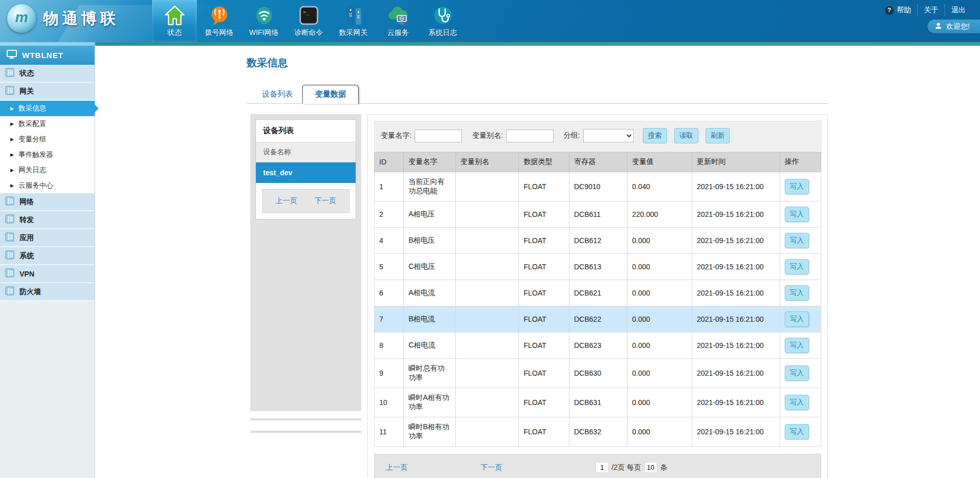 This screenshot has height=478, width=980. Describe the element at coordinates (398, 33) in the screenshot. I see `nav-item-label: 云服务` at that location.